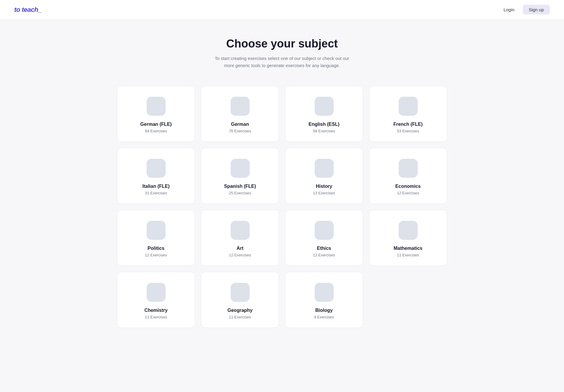  What do you see at coordinates (240, 310) in the screenshot?
I see `subject-name: Geography` at bounding box center [240, 310].